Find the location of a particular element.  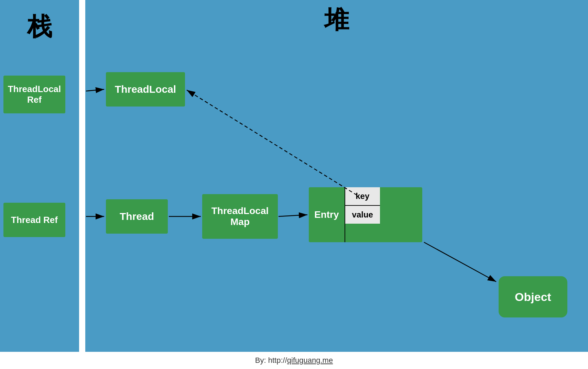

object-box: Object is located at coordinates (533, 297).